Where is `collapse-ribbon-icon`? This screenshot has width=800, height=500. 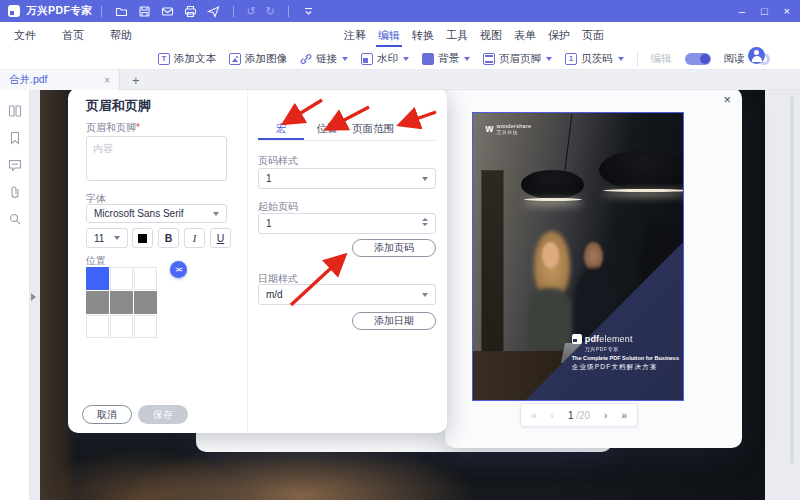 collapse-ribbon-icon is located at coordinates (308, 12).